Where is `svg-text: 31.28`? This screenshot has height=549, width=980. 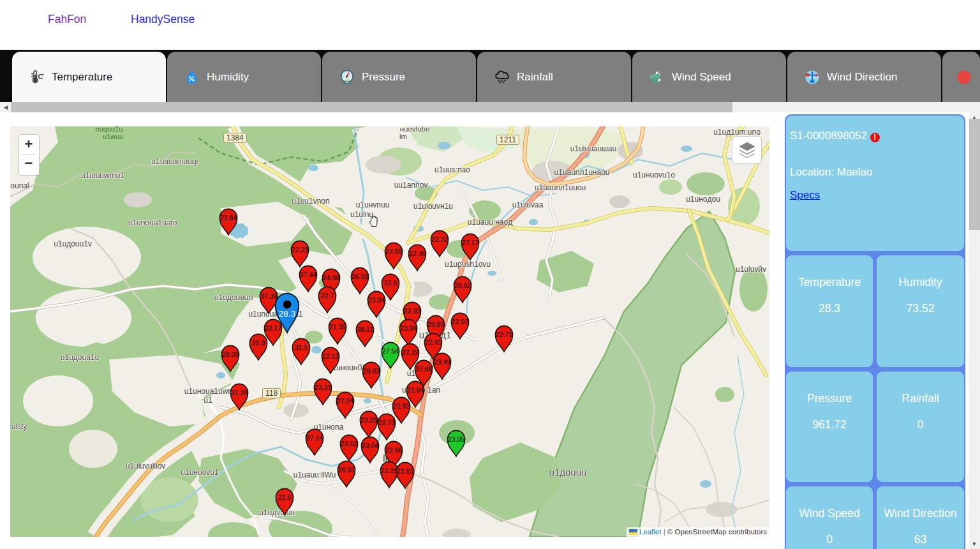 svg-text: 31.28 is located at coordinates (239, 393).